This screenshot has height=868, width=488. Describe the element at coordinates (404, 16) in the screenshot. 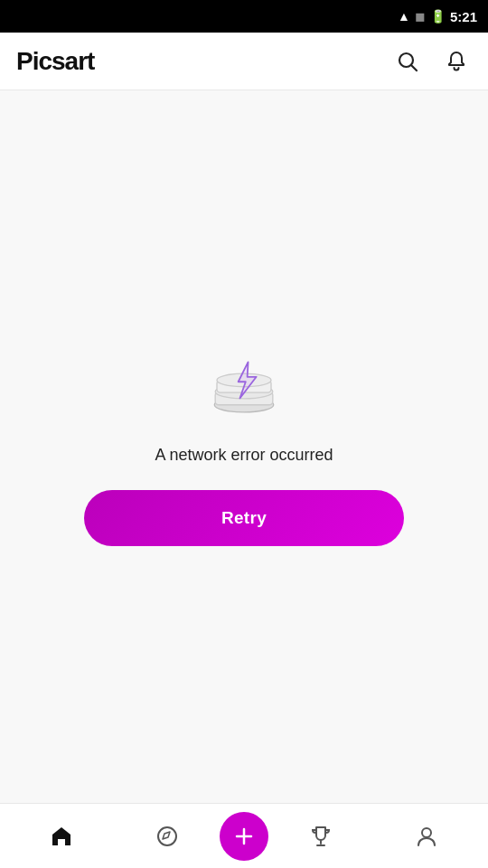

I see `wifi-icon: ▲` at that location.